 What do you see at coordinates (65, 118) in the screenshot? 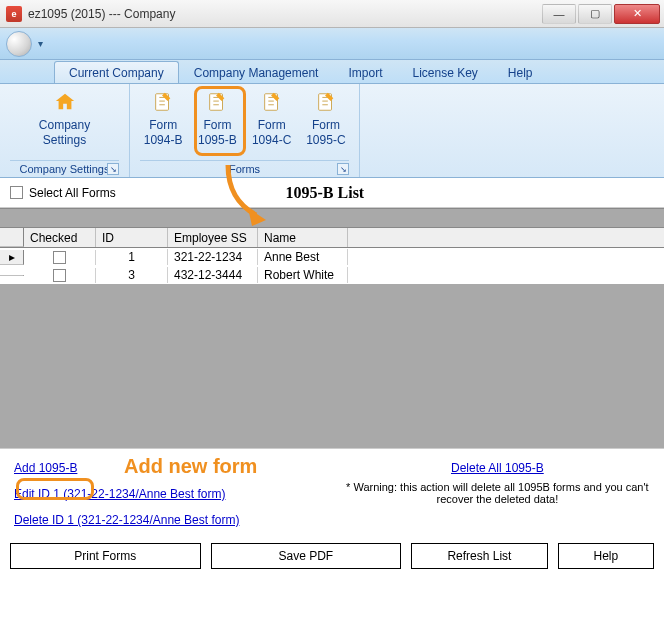
I see `company-settings-button: Company Settings` at bounding box center [65, 118].